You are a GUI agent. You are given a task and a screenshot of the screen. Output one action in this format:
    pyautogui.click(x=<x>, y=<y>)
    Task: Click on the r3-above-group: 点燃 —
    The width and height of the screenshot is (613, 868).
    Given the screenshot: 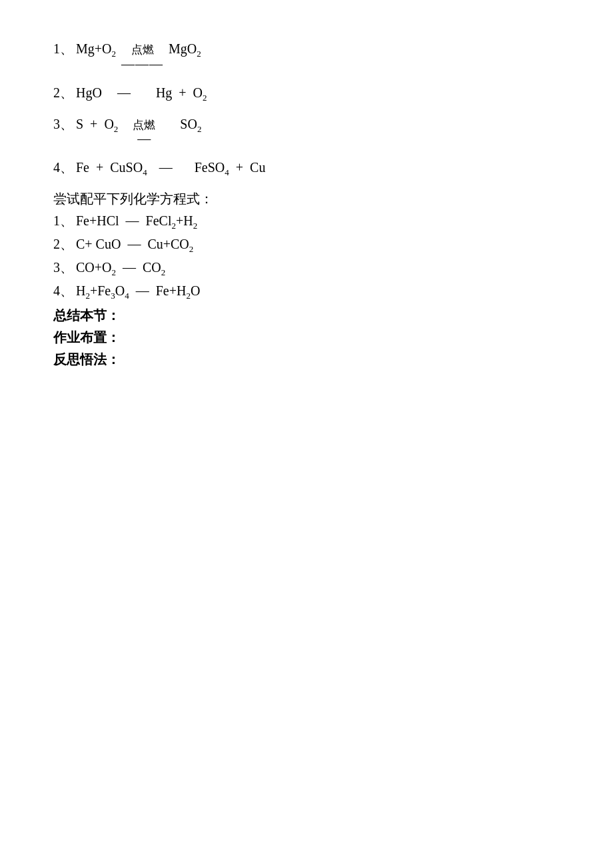 What is the action you would take?
    pyautogui.click(x=144, y=133)
    